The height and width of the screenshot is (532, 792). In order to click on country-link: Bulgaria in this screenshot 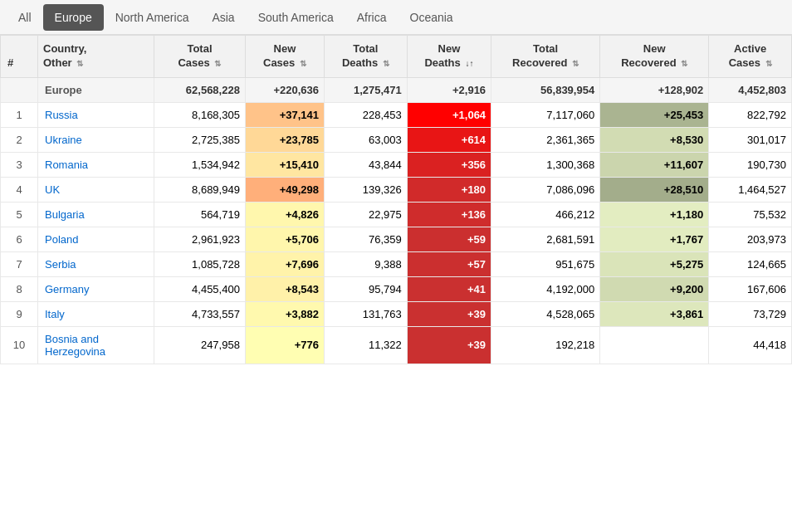, I will do `click(65, 214)`.